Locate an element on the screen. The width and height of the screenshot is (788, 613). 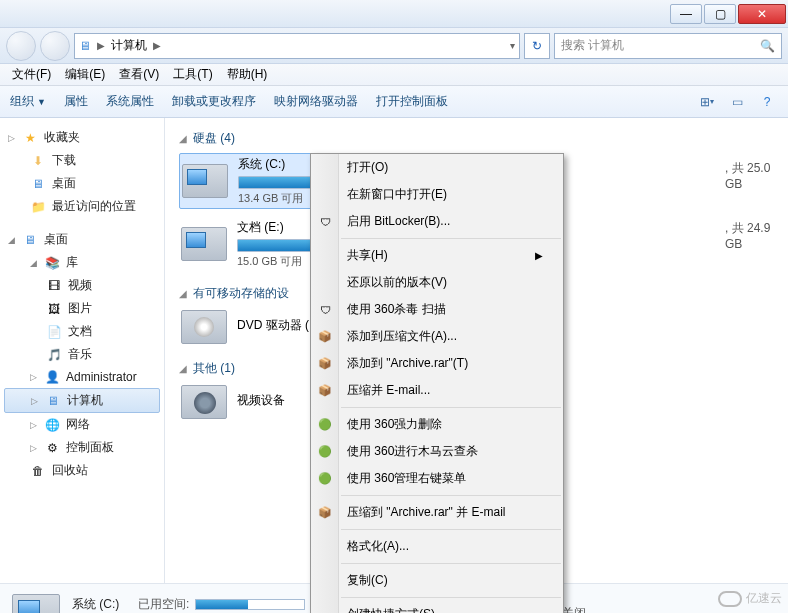
control-panel-icon: ⚙ is located at coordinates (52, 448).